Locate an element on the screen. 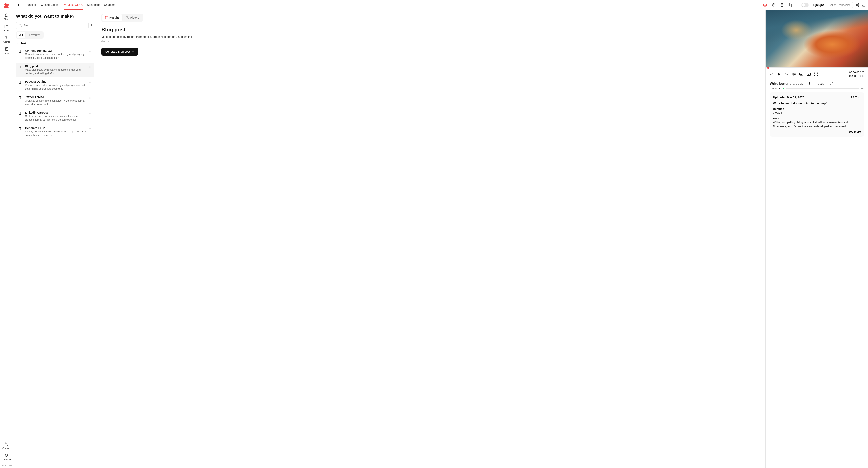 This screenshot has height=468, width=868. rail-connect-label: Connect is located at coordinates (7, 448).